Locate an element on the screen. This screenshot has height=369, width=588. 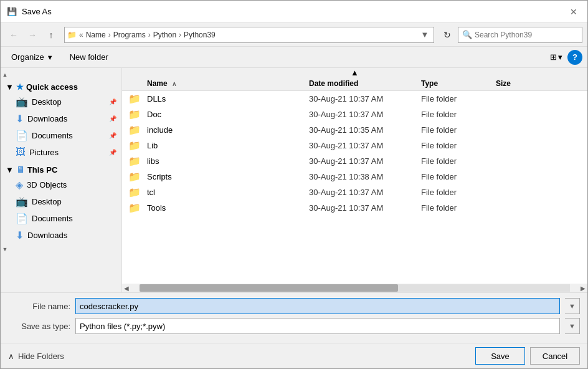
pin-icon-pictures: 📌 is located at coordinates (113, 152).